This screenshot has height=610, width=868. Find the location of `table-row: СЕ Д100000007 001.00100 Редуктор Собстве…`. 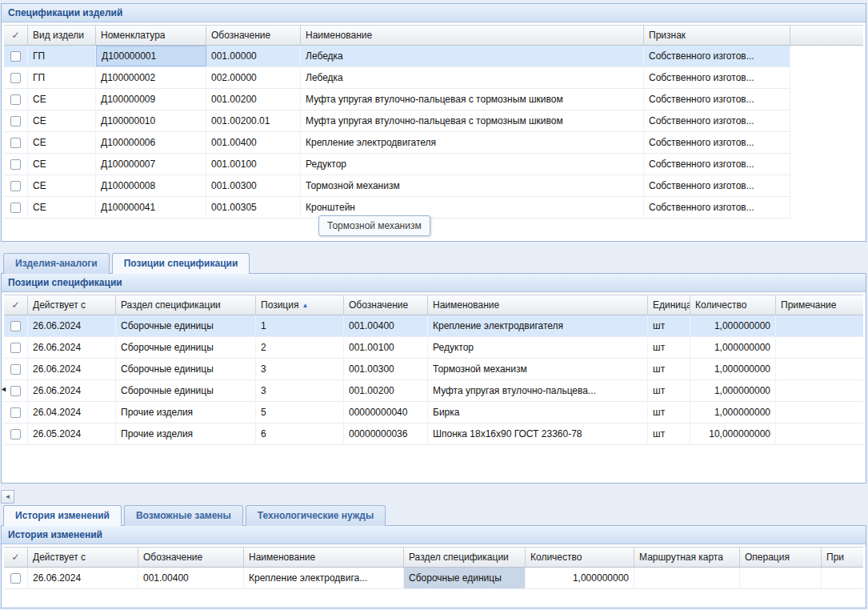

table-row: СЕ Д100000007 001.00100 Редуктор Собстве… is located at coordinates (397, 165).